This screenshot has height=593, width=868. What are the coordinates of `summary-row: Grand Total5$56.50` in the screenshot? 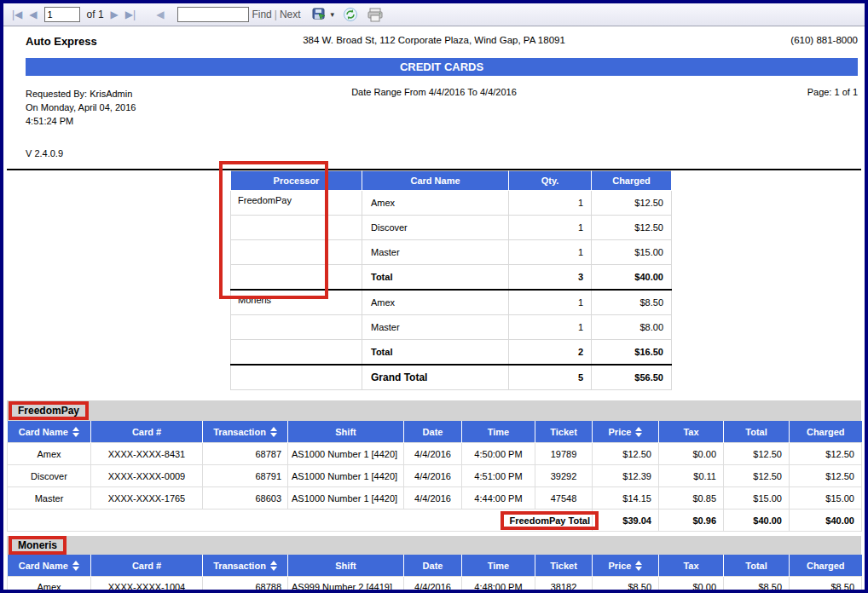 It's located at (452, 377).